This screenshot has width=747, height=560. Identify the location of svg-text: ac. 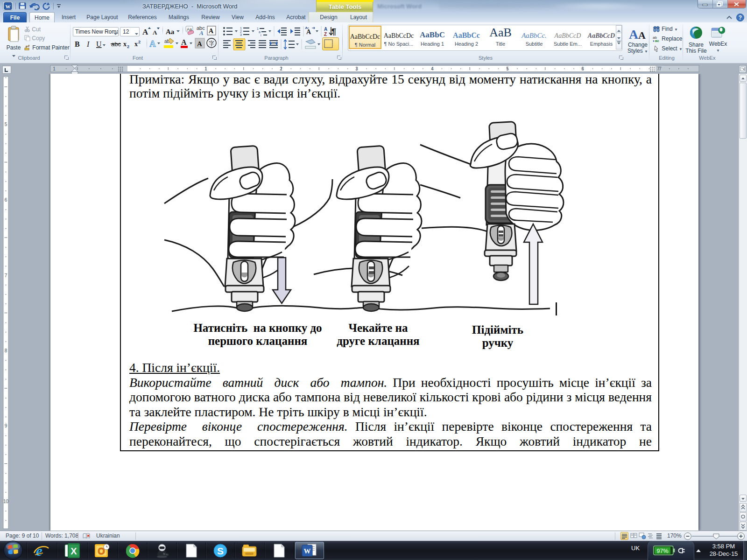
(657, 40).